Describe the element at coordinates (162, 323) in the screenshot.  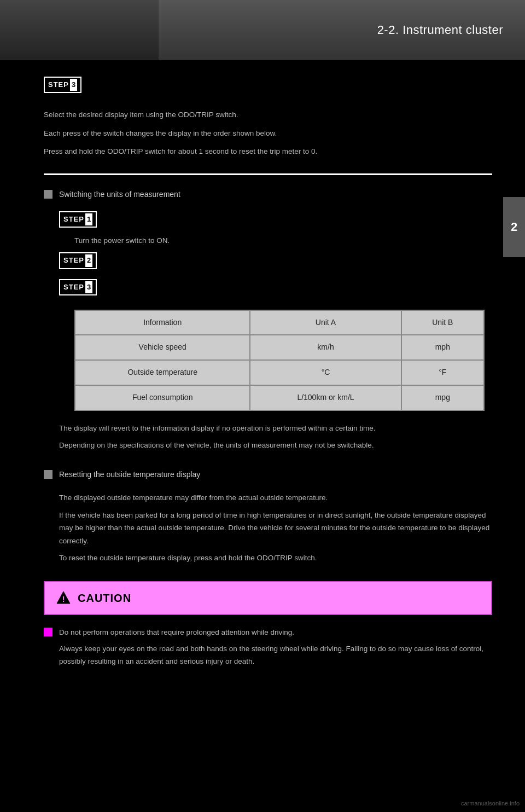
I see `table-header-information: Information` at that location.